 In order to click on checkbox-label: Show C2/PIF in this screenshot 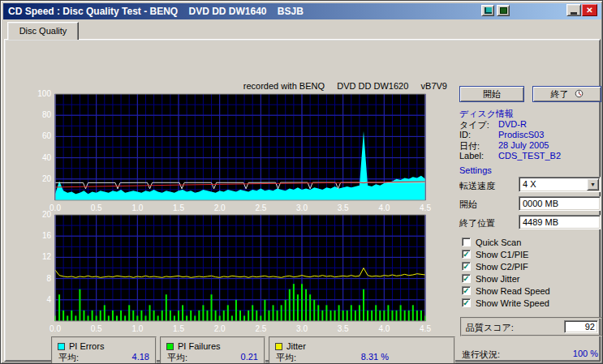, I will do `click(502, 267)`.